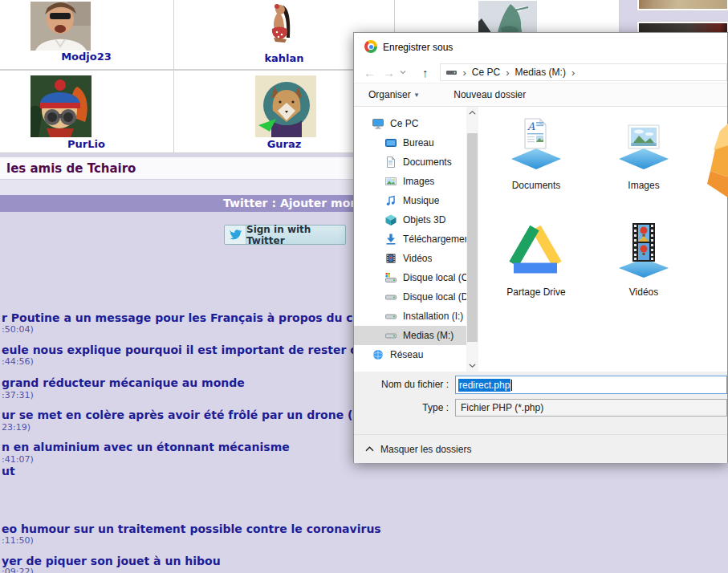  What do you see at coordinates (410, 201) in the screenshot?
I see `sidebar-item-musique: Musique` at bounding box center [410, 201].